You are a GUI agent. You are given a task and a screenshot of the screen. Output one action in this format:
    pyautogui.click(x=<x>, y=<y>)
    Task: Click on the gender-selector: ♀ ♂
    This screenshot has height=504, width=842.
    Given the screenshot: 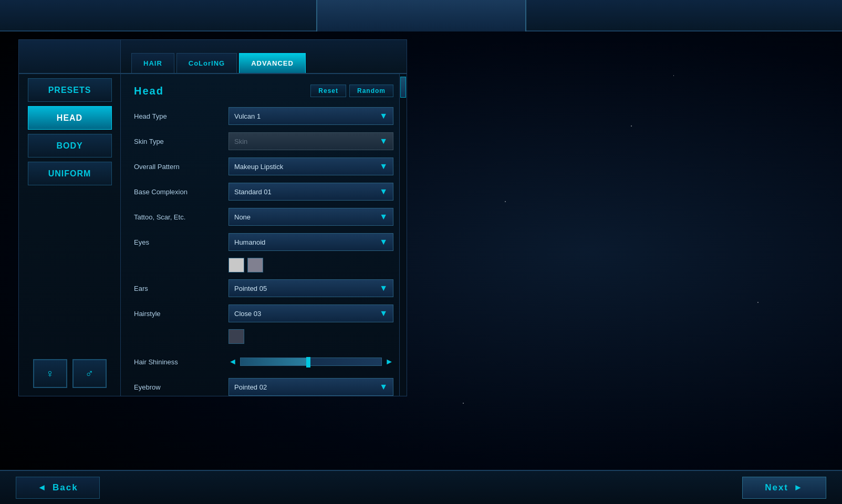 What is the action you would take?
    pyautogui.click(x=69, y=374)
    